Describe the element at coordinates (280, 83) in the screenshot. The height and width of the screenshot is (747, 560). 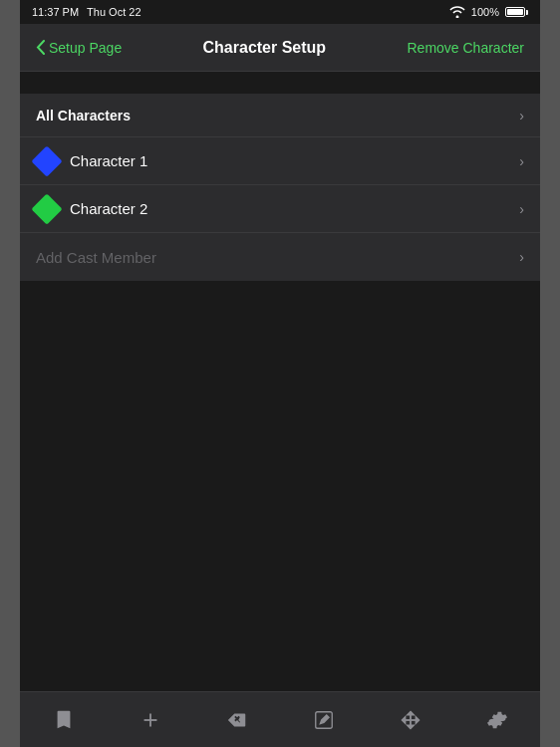
I see `top-separator` at that location.